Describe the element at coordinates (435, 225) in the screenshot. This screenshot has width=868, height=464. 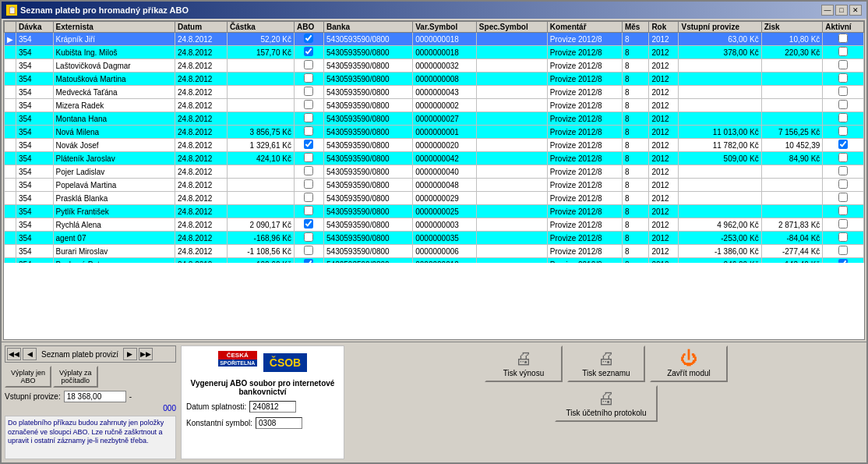
I see `table-row: 354Rychlá Alena24.8.20122 090,17 Kč54305…` at that location.